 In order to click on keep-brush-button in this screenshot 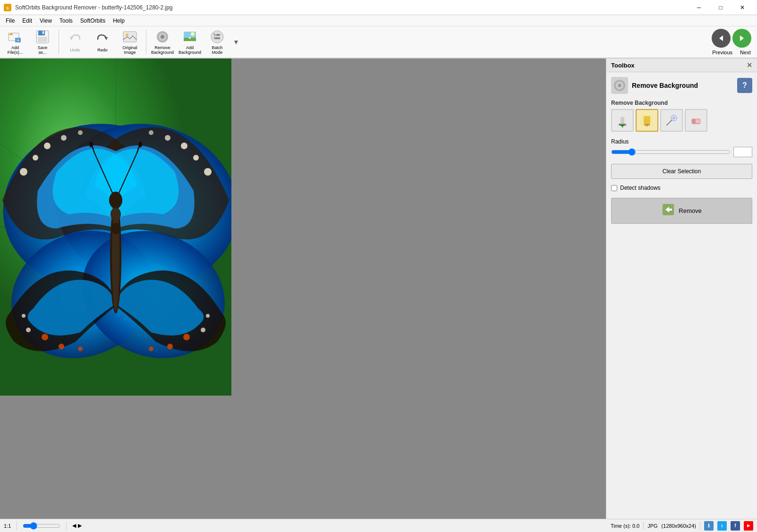, I will do `click(622, 120)`.